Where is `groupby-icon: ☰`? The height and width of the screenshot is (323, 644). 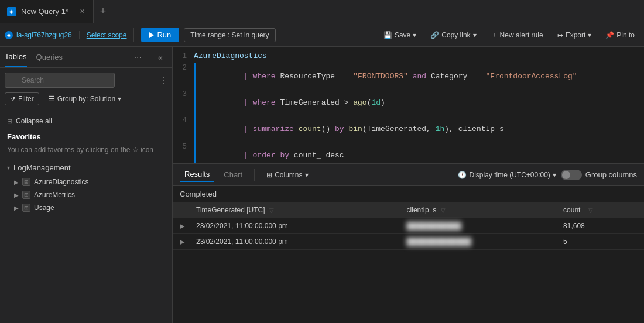
groupby-icon: ☰ is located at coordinates (52, 99).